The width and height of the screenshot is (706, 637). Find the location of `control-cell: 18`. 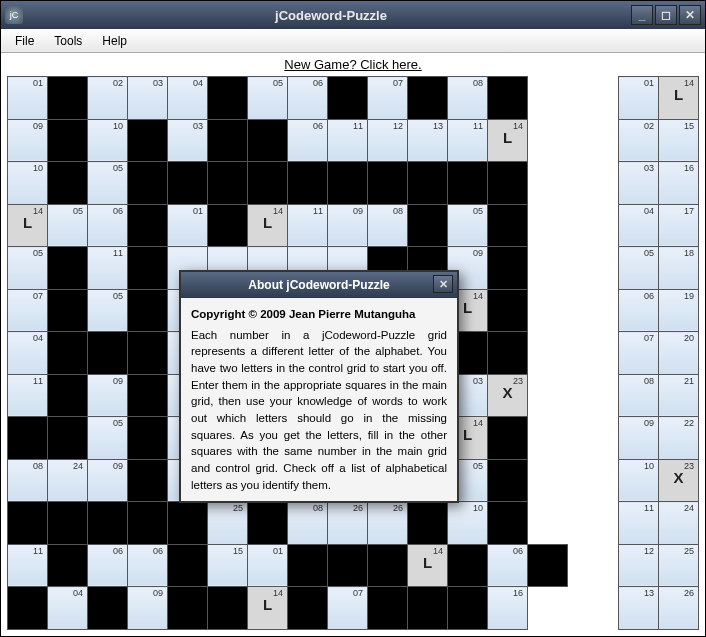

control-cell: 18 is located at coordinates (679, 268).